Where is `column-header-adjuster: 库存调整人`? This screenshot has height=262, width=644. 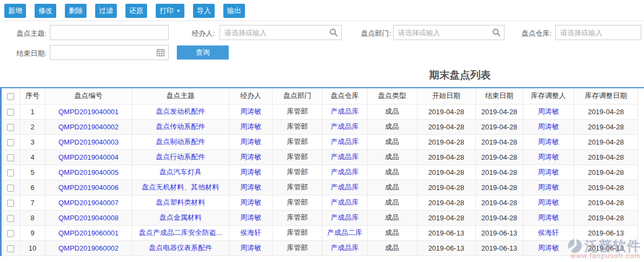 column-header-adjuster: 库存调整人 is located at coordinates (548, 96).